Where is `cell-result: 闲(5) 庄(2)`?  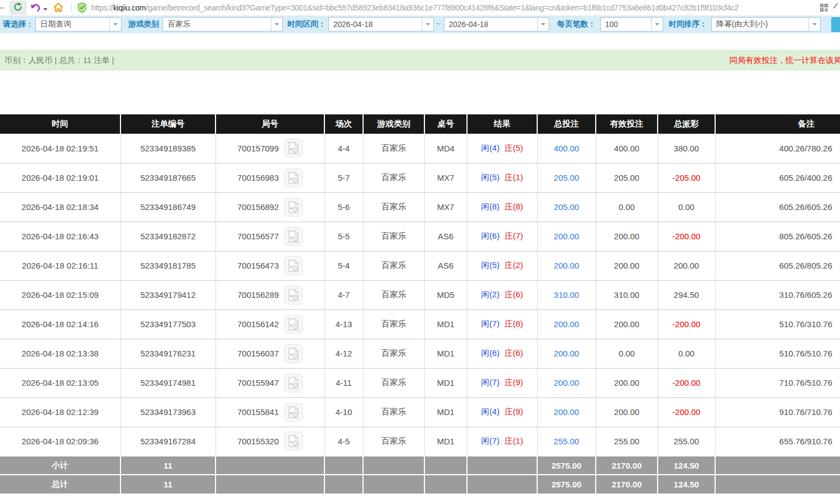 cell-result: 闲(5) 庄(2) is located at coordinates (502, 265).